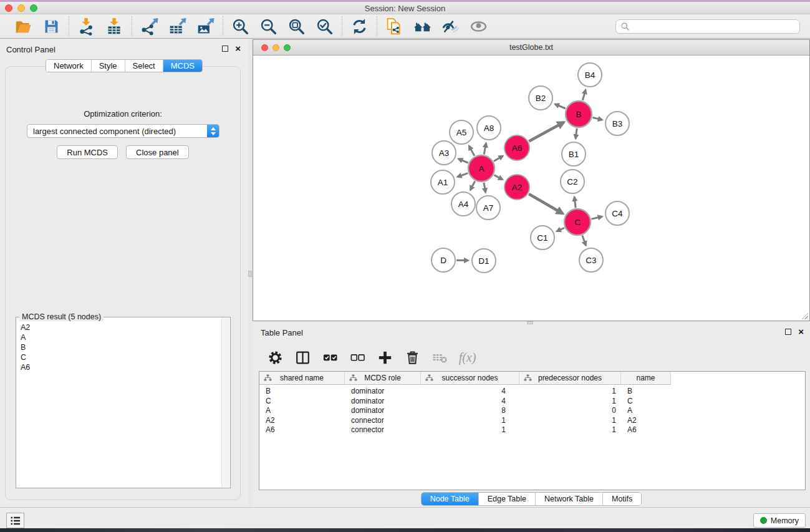 The height and width of the screenshot is (532, 810). What do you see at coordinates (443, 182) in the screenshot?
I see `network-node-A1: A1` at bounding box center [443, 182].